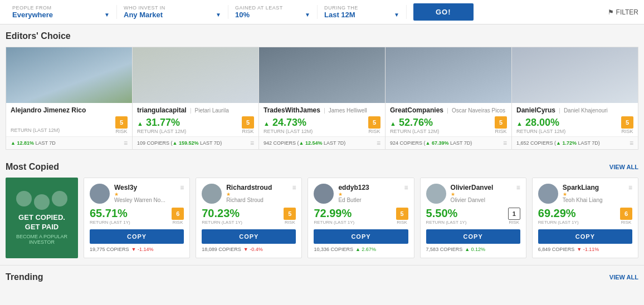 The height and width of the screenshot is (305, 644). I want to click on trader-risk-4: 6, so click(626, 214).